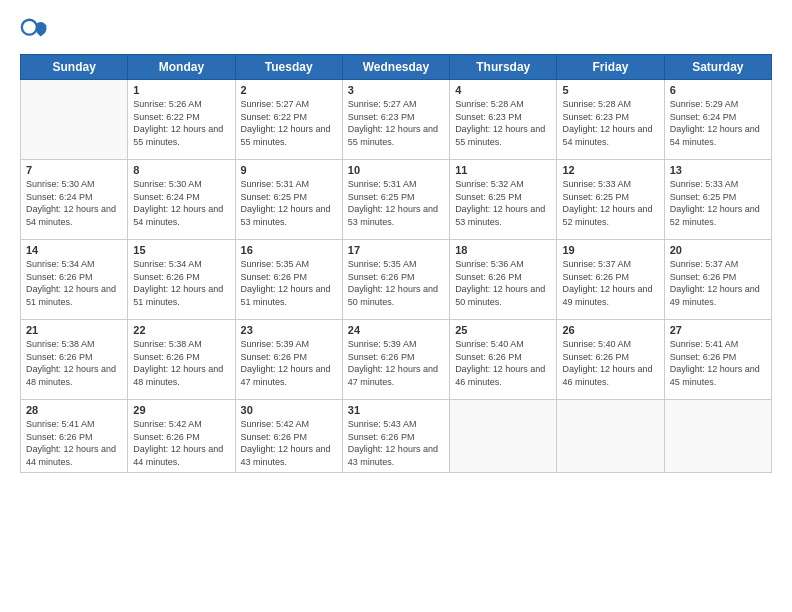  I want to click on day-cell: 14 Sunrise: 5:34 AM Sunset: 6:26 PM Dayl…, so click(74, 280).